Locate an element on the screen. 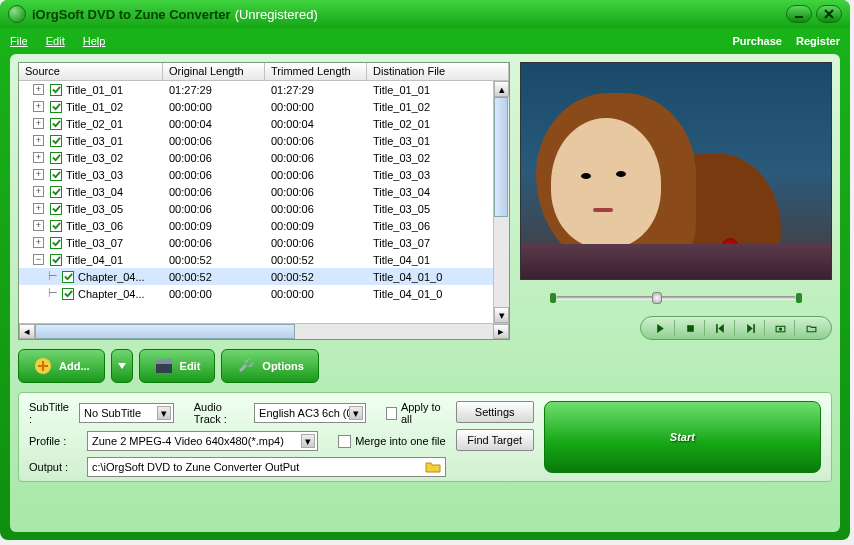 The width and height of the screenshot is (854, 545). cell-ol: 00:00:06 is located at coordinates (214, 209).